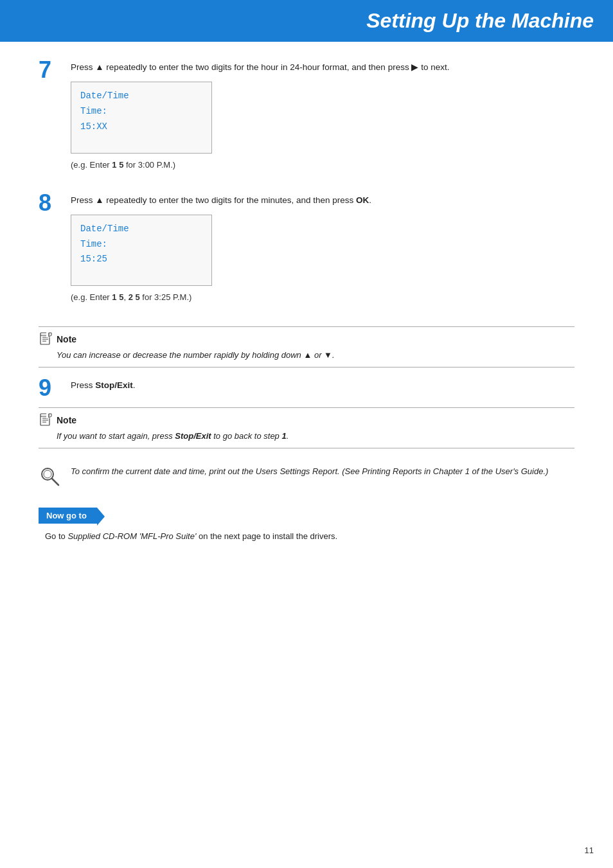 This screenshot has height=868, width=613. What do you see at coordinates (141, 127) in the screenshot?
I see `lcd-7-line3: 15:XX` at bounding box center [141, 127].